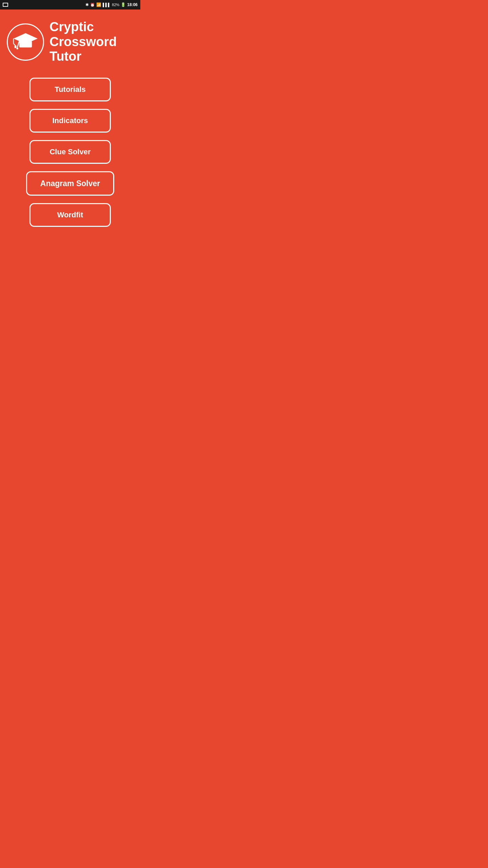 This screenshot has height=868, width=488. I want to click on status-bar: ✱ ⏰ 📶 ▌▌▌ 82% 🔋 18:06, so click(70, 5).